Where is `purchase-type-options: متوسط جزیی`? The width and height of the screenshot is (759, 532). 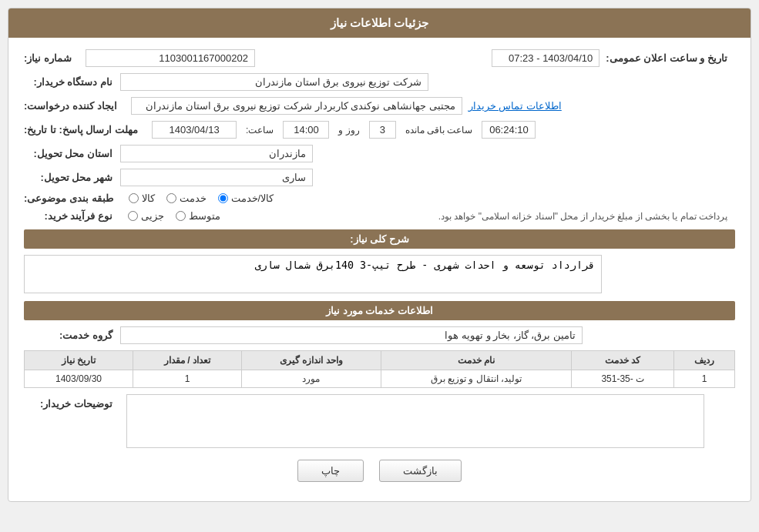
purchase-type-options: متوسط جزیی is located at coordinates (174, 216).